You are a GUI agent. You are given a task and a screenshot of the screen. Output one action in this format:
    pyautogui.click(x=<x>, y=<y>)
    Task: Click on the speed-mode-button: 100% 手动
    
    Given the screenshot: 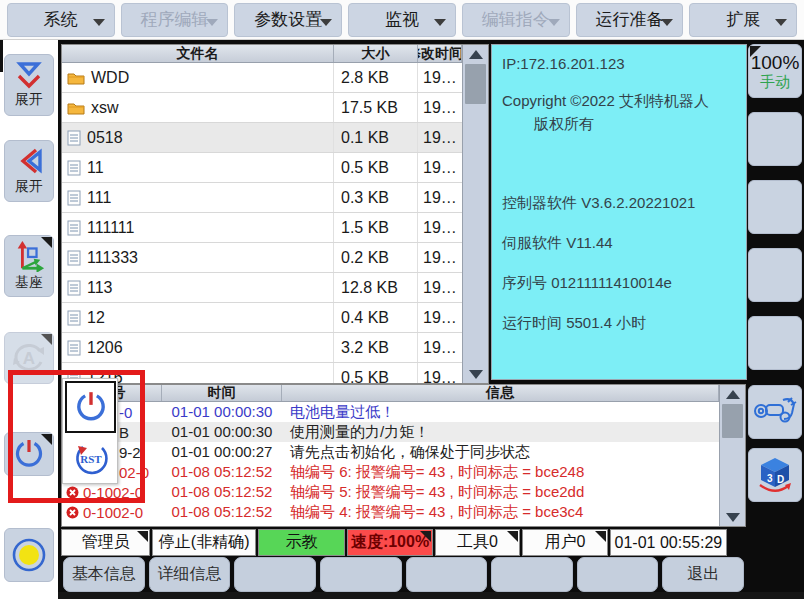 What is the action you would take?
    pyautogui.click(x=775, y=71)
    